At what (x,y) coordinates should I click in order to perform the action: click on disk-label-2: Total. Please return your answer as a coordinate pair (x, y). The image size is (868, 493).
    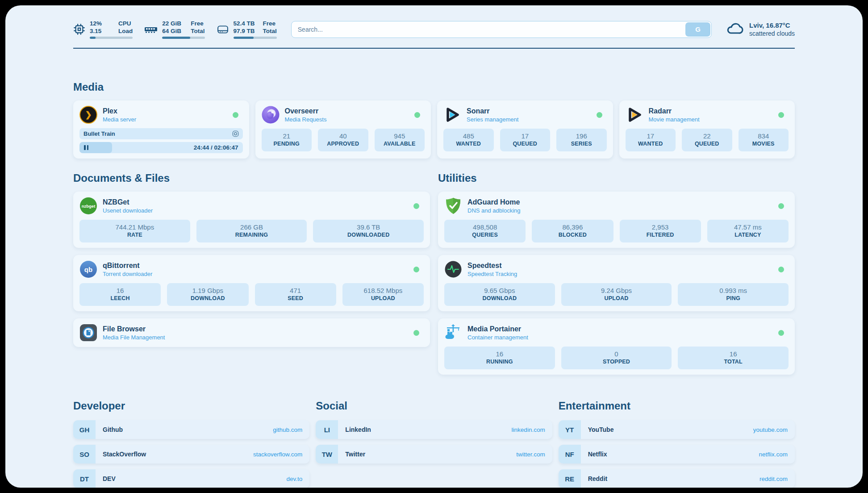
    Looking at the image, I should click on (270, 31).